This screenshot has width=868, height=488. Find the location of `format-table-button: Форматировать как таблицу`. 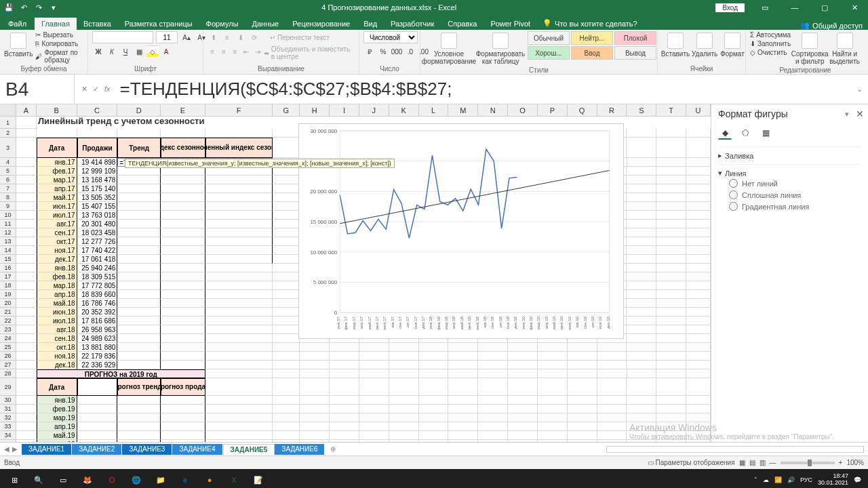

format-table-button: Форматировать как таблицу is located at coordinates (500, 48).